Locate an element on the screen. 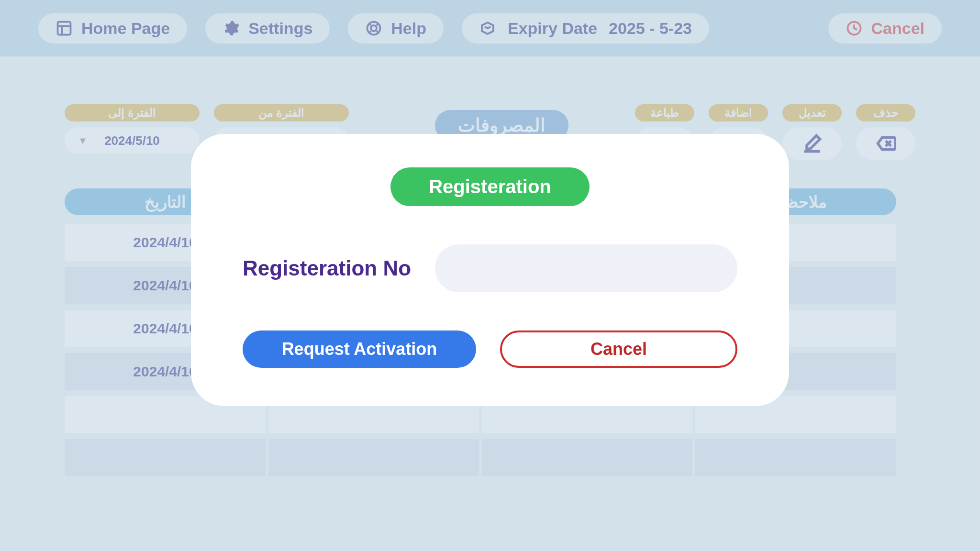 The height and width of the screenshot is (551, 980). modal-title: Registeration is located at coordinates (490, 187).